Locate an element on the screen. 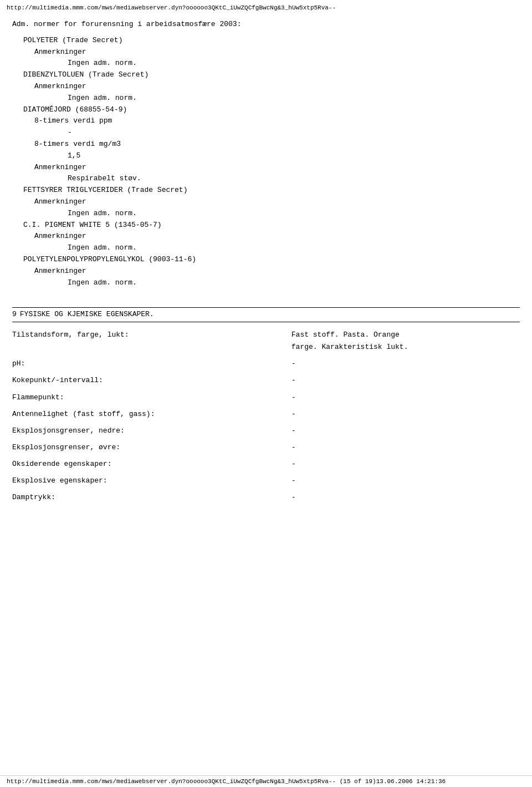 This screenshot has width=532, height=787. prop-value-7: - is located at coordinates (406, 464).